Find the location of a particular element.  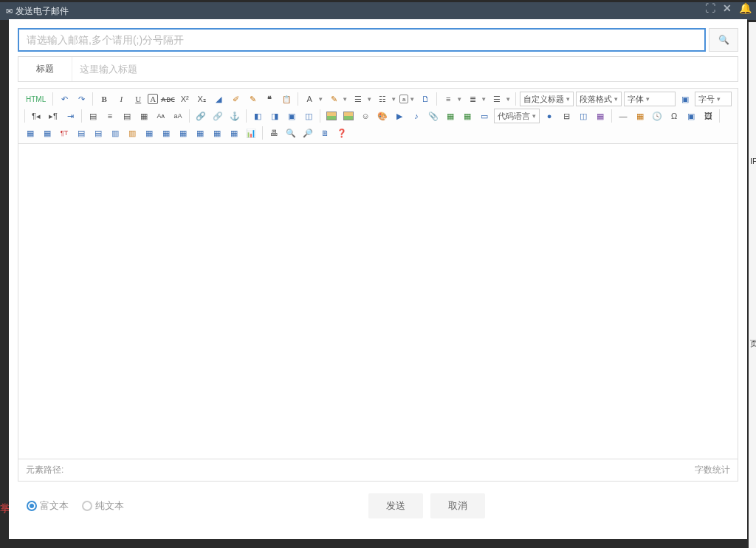

mergecells-icon: ▦ is located at coordinates (149, 133).